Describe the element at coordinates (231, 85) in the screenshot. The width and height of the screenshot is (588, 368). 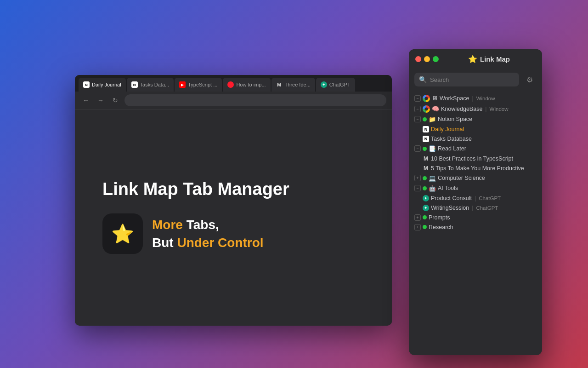
I see `opera-tab-icon` at that location.